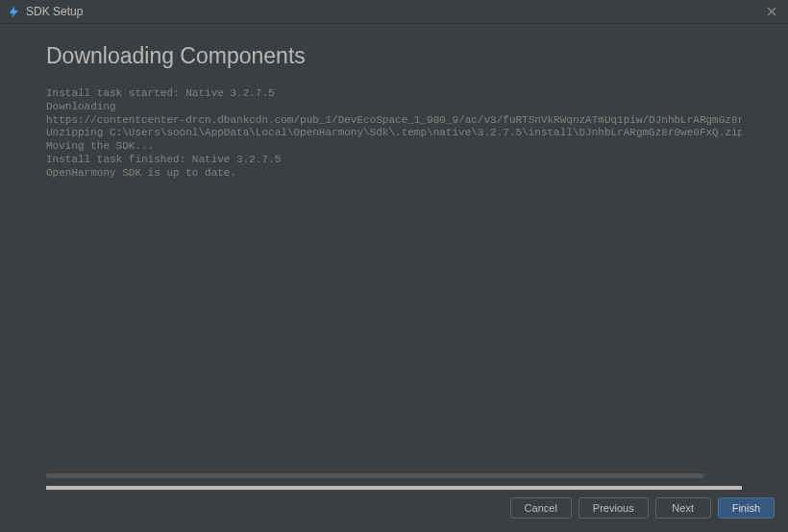 Image resolution: width=788 pixels, height=532 pixels. Describe the element at coordinates (394, 488) in the screenshot. I see `progress-bar` at that location.